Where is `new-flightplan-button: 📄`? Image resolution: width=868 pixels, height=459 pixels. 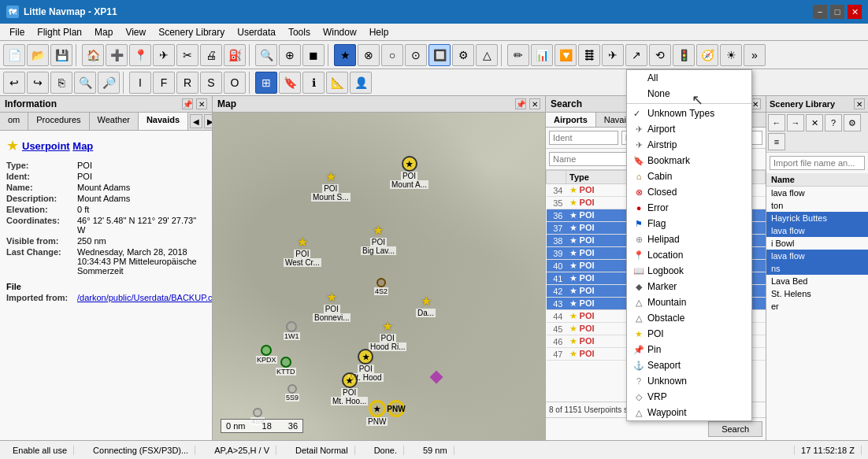
new-flightplan-button: 📄 is located at coordinates (14, 55).